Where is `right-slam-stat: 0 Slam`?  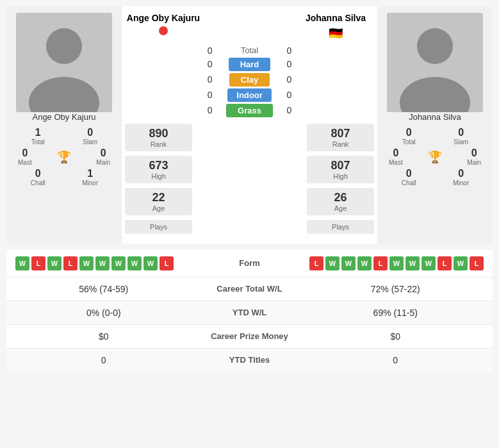
right-slam-stat: 0 Slam is located at coordinates (461, 136).